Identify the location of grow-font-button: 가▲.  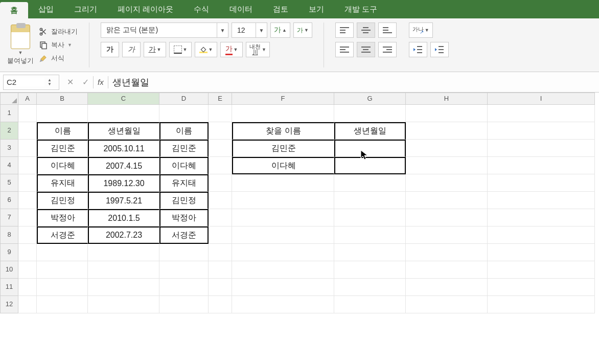
(280, 30).